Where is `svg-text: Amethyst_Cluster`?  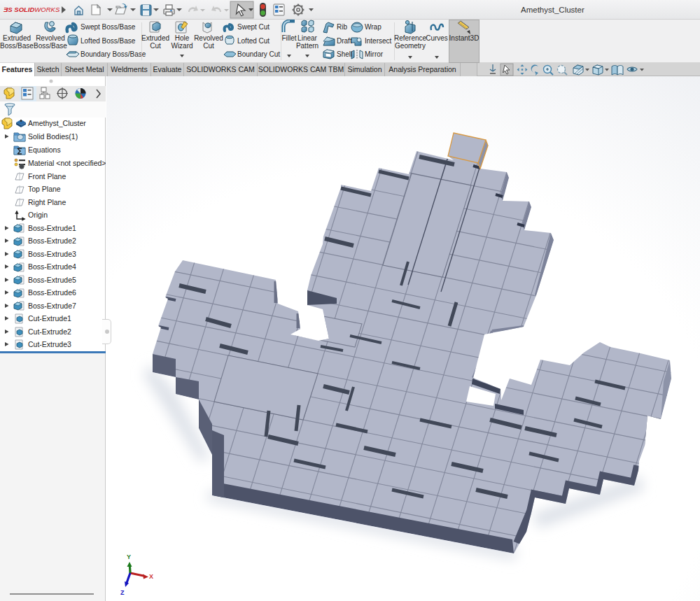
svg-text: Amethyst_Cluster is located at coordinates (57, 123).